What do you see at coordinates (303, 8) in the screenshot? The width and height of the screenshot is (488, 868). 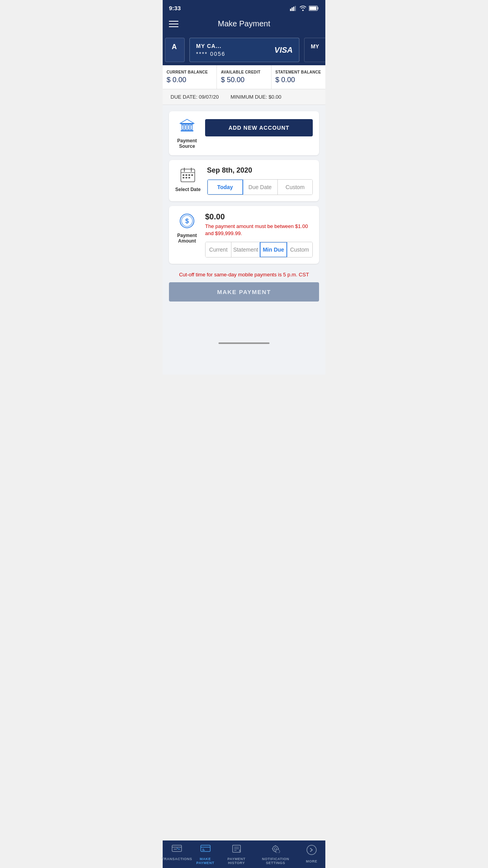 I see `wifi-icon` at bounding box center [303, 8].